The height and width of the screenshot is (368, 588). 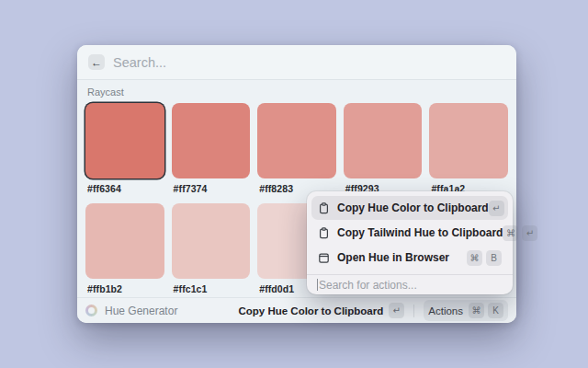 What do you see at coordinates (410, 208) in the screenshot?
I see `menu-item-copy-hue-color: Copy Hue Color to Clipboard ↵` at bounding box center [410, 208].